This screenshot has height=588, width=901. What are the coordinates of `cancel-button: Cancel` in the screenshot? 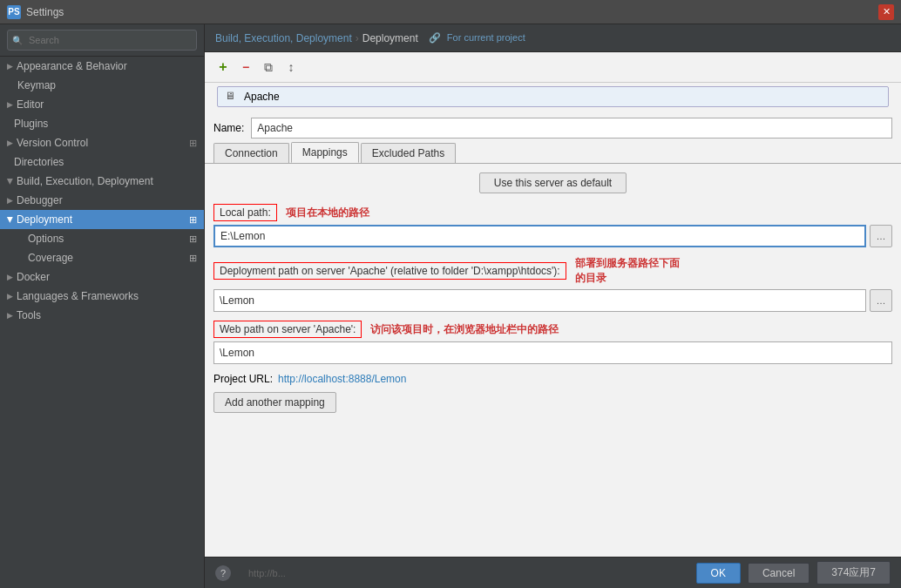 It's located at (779, 573).